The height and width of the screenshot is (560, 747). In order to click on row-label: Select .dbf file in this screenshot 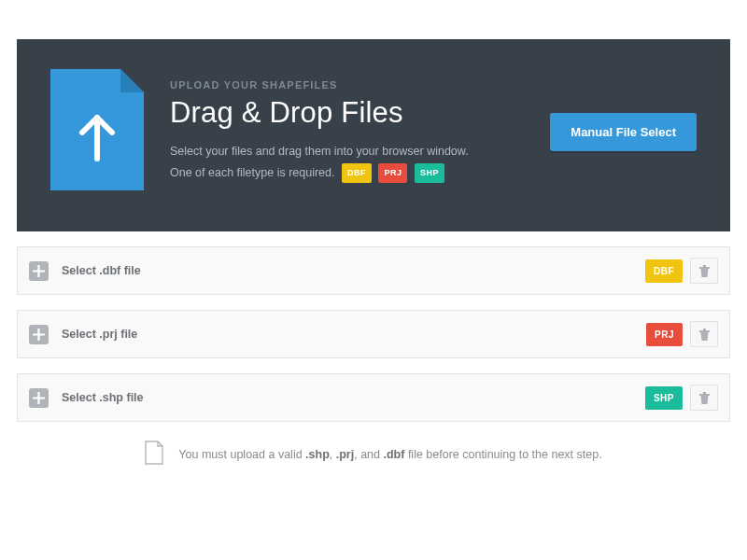, I will do `click(353, 271)`.